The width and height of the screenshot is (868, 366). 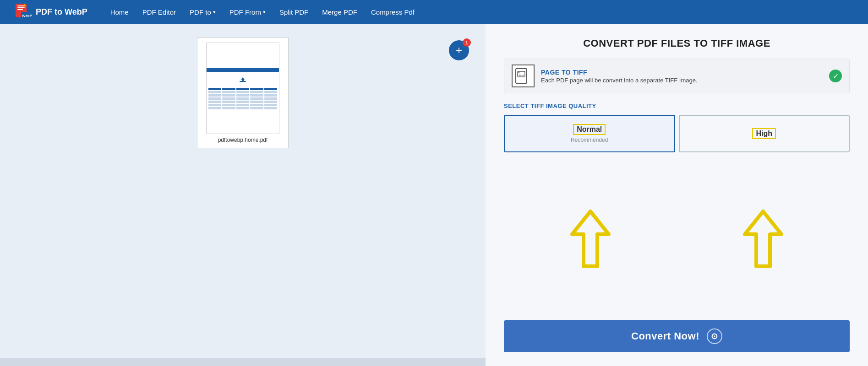 What do you see at coordinates (459, 50) in the screenshot?
I see `plus-icon: +` at bounding box center [459, 50].